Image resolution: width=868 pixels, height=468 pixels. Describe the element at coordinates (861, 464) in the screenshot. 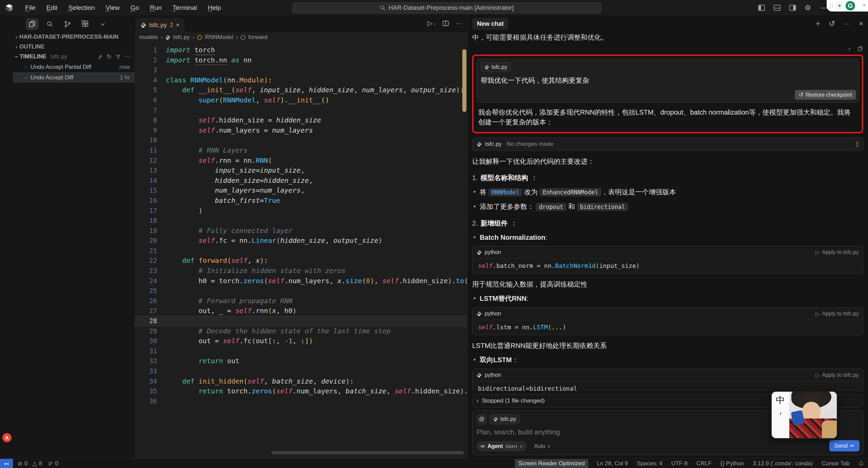

I see `status-notifications` at that location.